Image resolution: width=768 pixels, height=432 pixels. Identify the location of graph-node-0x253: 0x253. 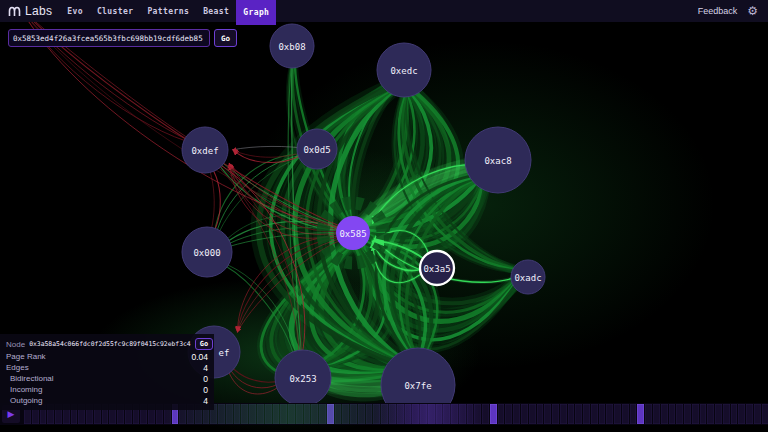
(303, 378).